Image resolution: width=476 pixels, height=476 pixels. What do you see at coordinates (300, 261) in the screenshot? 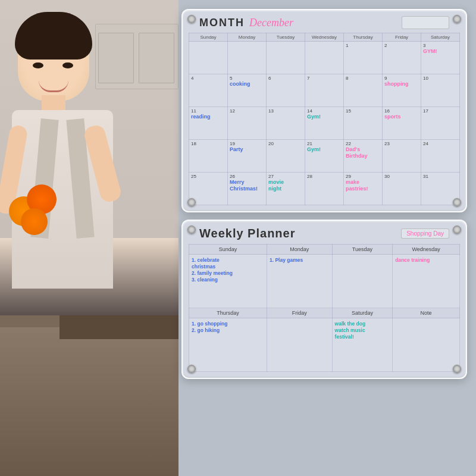
I see `weekly-event: 1. Play games` at bounding box center [300, 261].